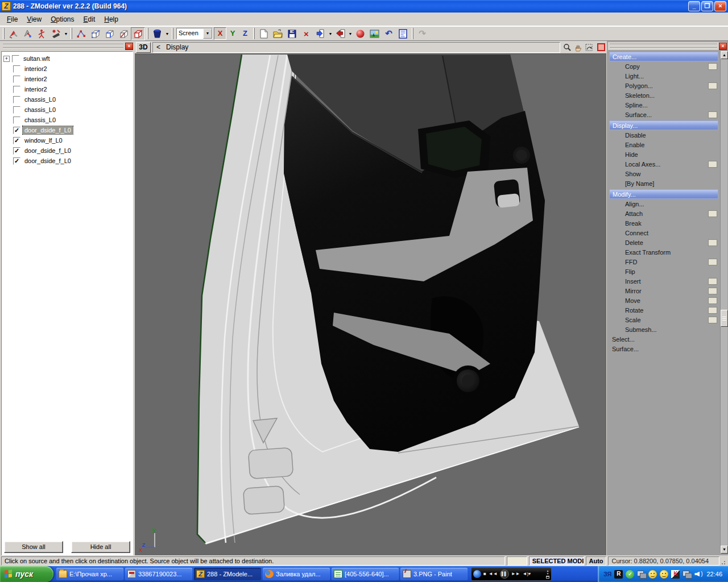 Image resolution: width=728 pixels, height=582 pixels. Describe the element at coordinates (630, 574) in the screenshot. I see `antivirus-icon: ✓` at that location.